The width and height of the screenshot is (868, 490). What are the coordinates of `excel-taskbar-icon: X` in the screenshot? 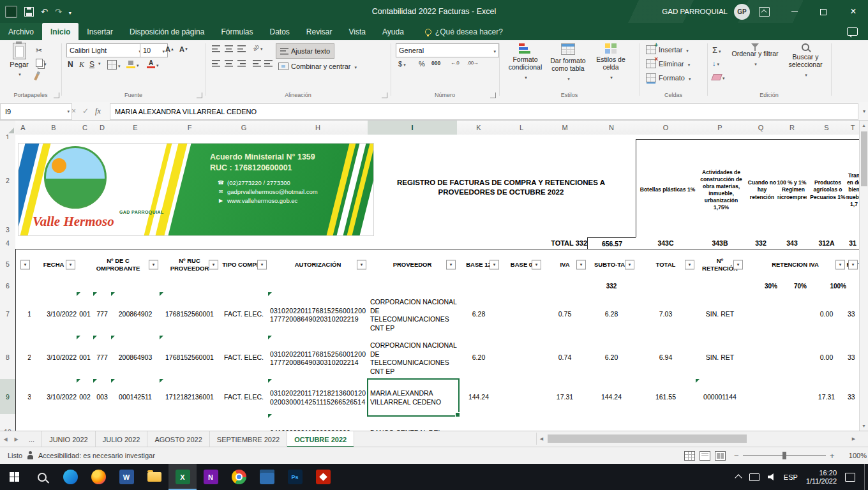 It's located at (183, 477).